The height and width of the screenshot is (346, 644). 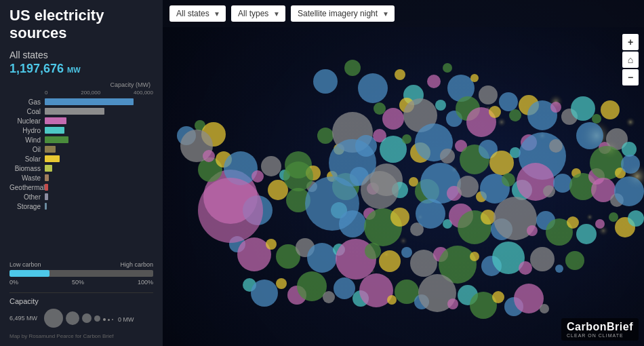 I want to click on capacity-title: Capacity, so click(x=81, y=301).